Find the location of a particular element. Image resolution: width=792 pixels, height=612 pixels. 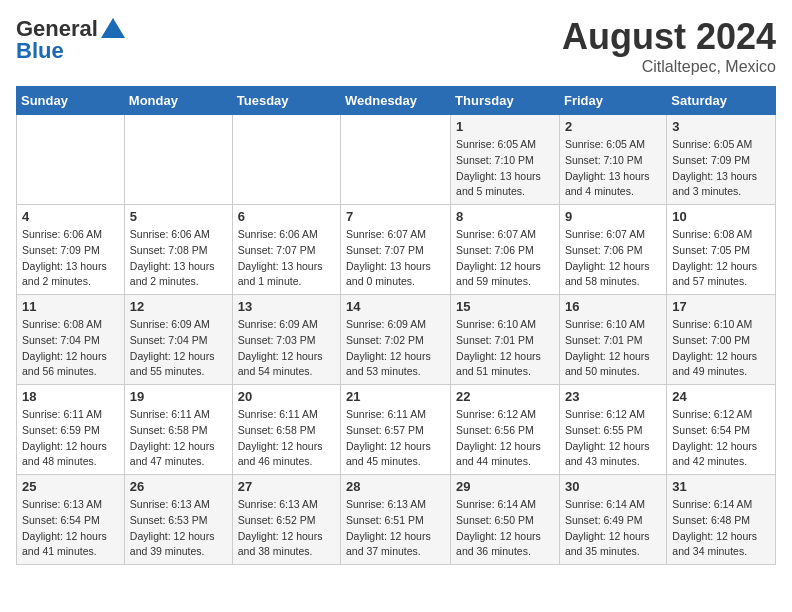

day-cell: 11Sunrise: 6:08 AMSunset: 7:04 PMDayligh… is located at coordinates (71, 340).